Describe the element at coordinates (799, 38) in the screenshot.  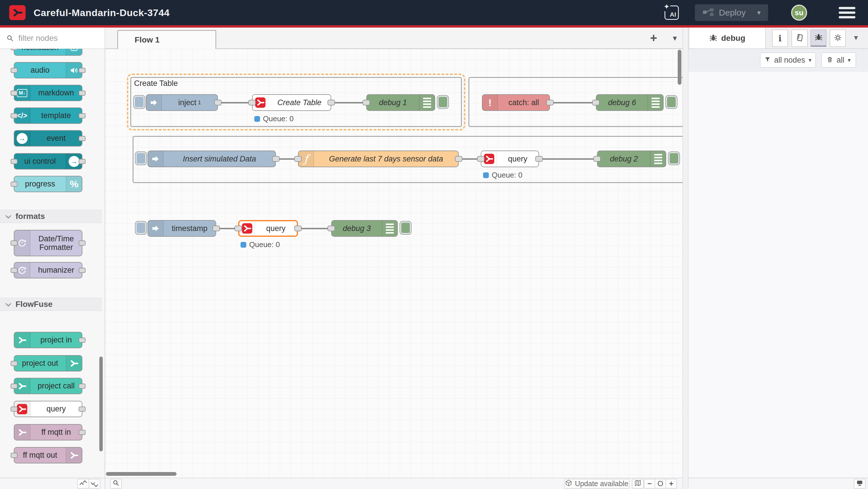
I see `help-tab-button` at that location.